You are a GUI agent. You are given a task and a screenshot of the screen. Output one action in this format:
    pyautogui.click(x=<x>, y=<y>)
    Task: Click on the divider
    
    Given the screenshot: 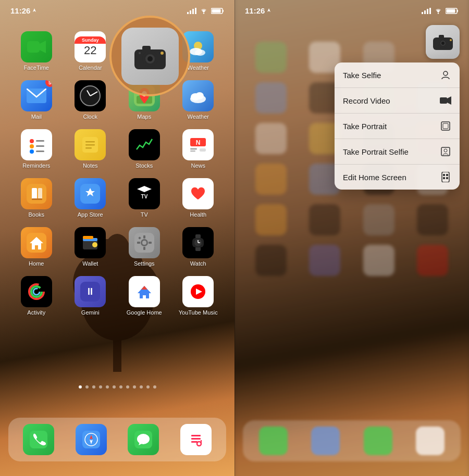 What is the action you would take?
    pyautogui.click(x=234, y=238)
    